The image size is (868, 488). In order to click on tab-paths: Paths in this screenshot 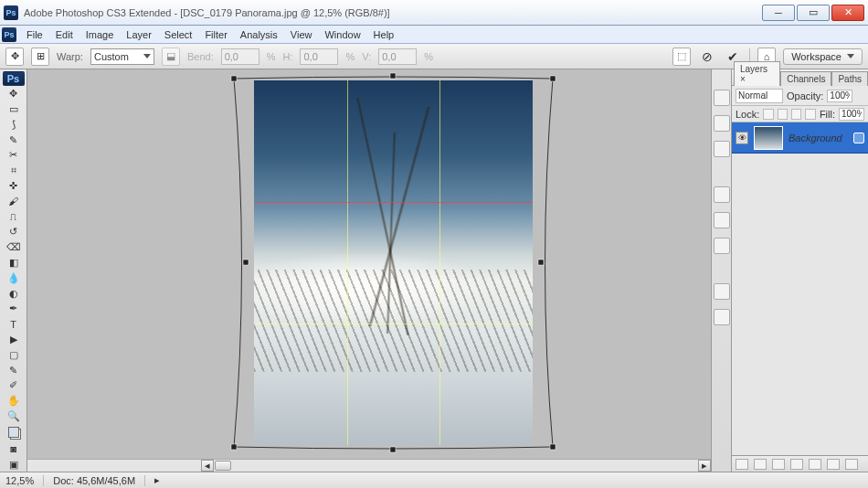, I will do `click(850, 79)`.